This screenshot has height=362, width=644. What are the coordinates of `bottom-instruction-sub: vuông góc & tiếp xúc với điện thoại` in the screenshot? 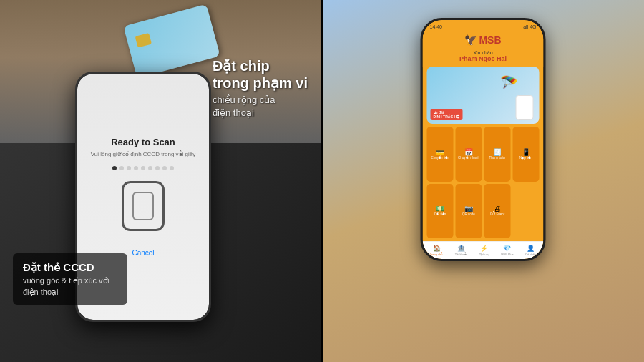 It's located at (70, 286).